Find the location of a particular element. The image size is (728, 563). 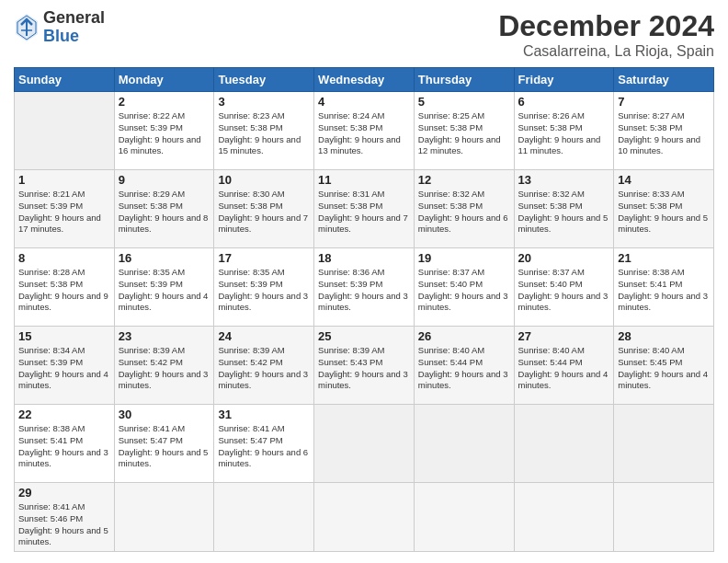

day-number: 13 is located at coordinates (564, 180).